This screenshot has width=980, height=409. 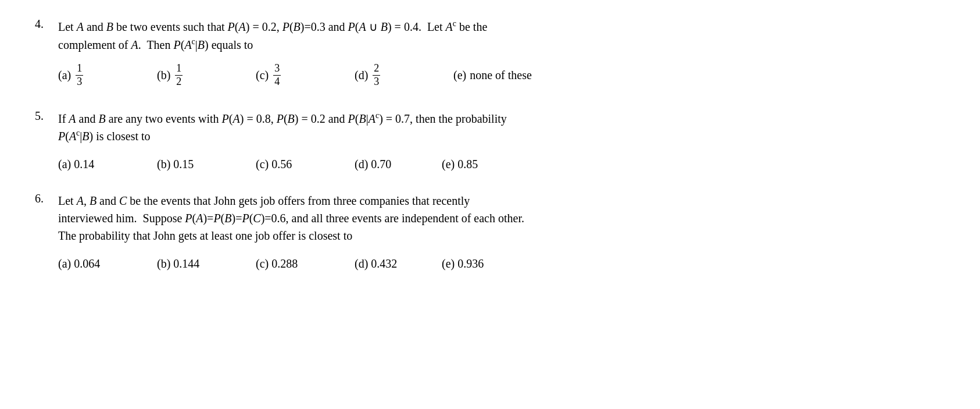 I want to click on choice-5a-value: 0.14, so click(x=84, y=164).